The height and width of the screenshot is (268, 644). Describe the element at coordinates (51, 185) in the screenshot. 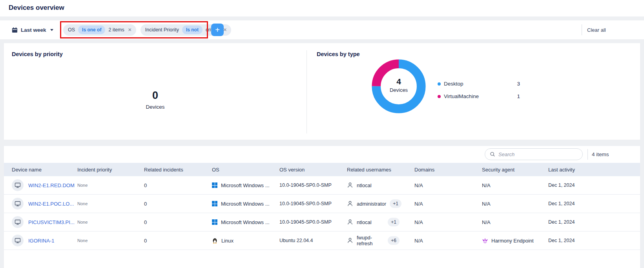

I see `device-name-link: WIN2-E1.RED.DOM` at that location.